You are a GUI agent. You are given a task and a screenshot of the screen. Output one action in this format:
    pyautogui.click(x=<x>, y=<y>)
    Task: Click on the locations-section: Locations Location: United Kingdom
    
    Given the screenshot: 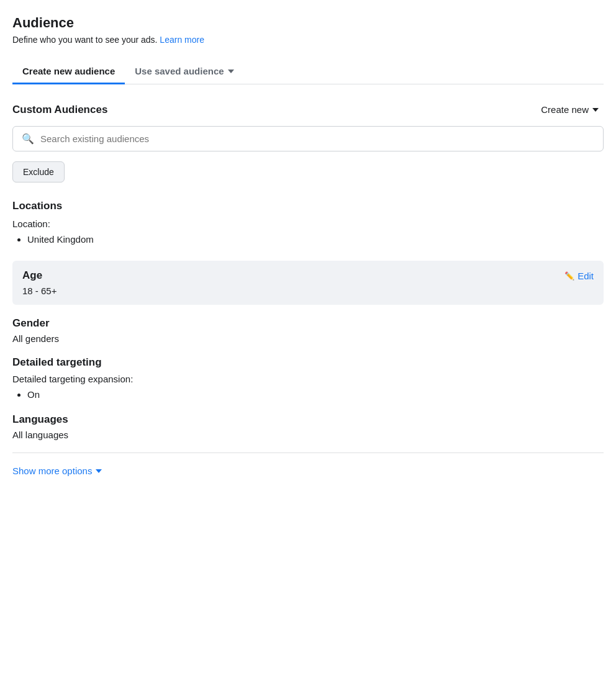 What is the action you would take?
    pyautogui.click(x=308, y=223)
    